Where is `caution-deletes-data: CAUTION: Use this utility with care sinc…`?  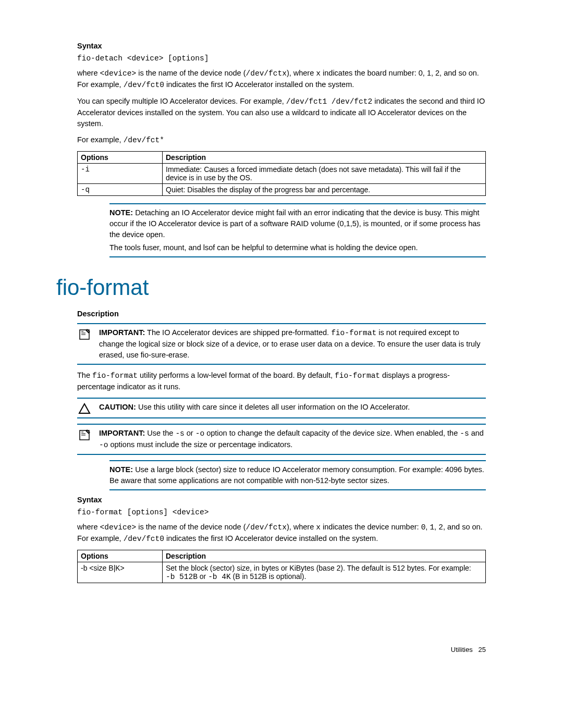 caution-deletes-data: CAUTION: Use this utility with care sinc… is located at coordinates (282, 408).